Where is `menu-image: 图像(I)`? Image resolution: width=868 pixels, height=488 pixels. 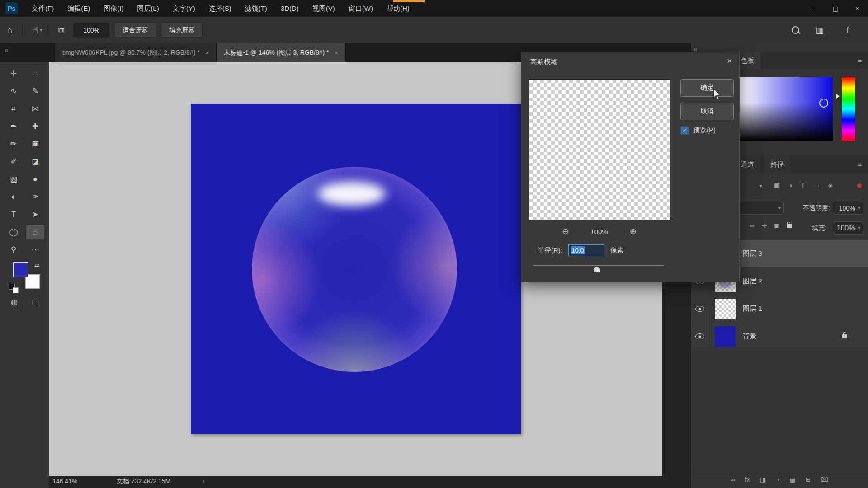 menu-image: 图像(I) is located at coordinates (113, 8).